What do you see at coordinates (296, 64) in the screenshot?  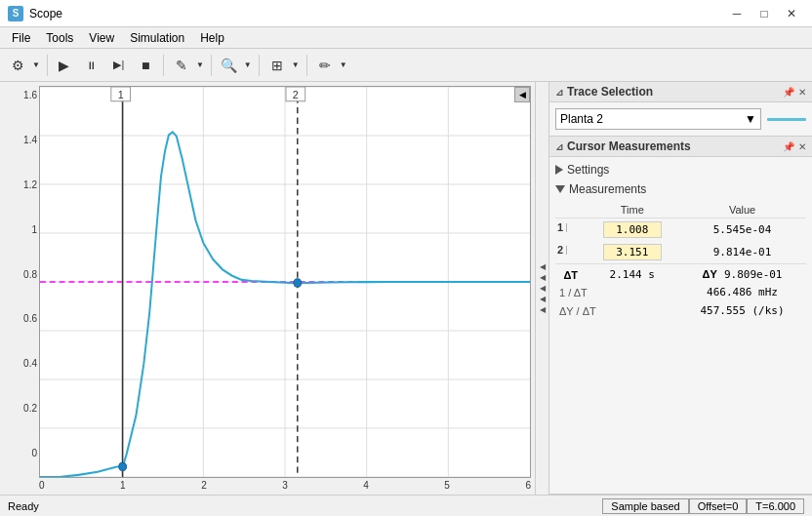 I see `axes-dropdown-arrow: ▼` at bounding box center [296, 64].